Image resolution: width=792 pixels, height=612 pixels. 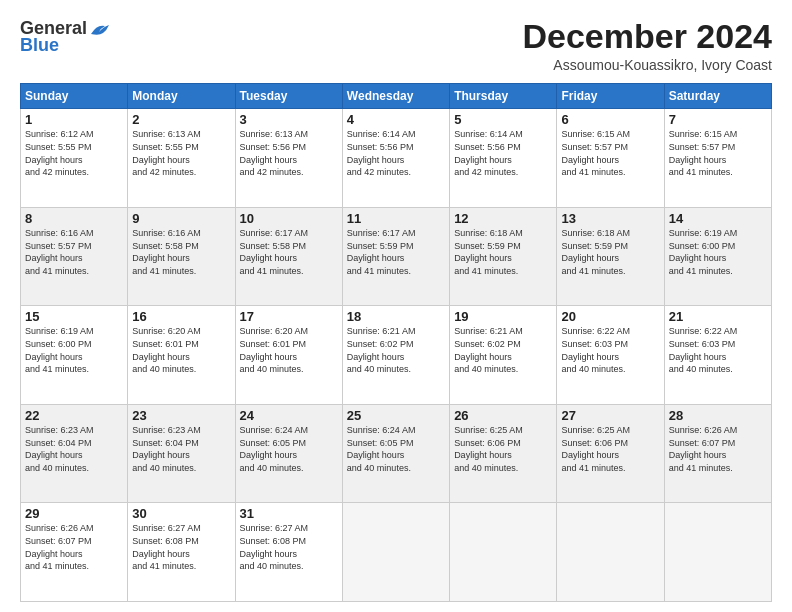 What do you see at coordinates (288, 552) in the screenshot?
I see `calendar-day-cell: 31Sunrise: 6:27 AMSunset: 6:08 PMDayligh…` at bounding box center [288, 552].